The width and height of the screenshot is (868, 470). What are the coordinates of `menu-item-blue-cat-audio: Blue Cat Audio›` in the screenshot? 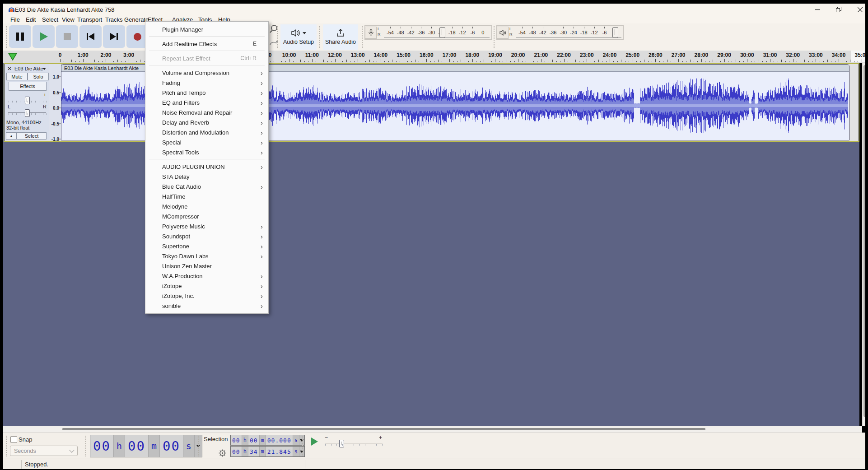 It's located at (207, 186).